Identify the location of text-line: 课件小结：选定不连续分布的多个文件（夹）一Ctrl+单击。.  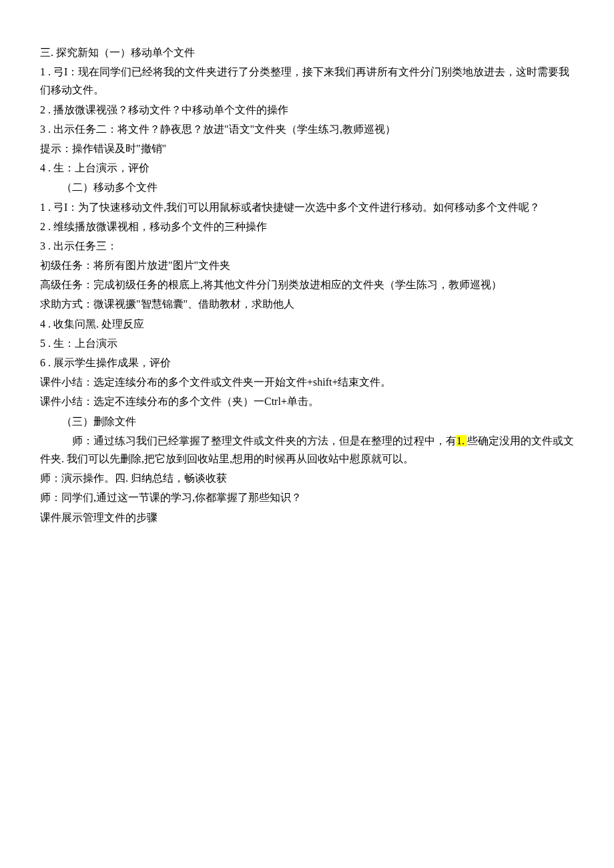
(307, 402).